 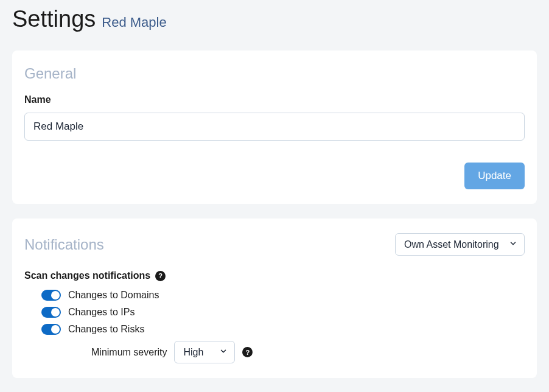 What do you see at coordinates (460, 245) in the screenshot?
I see `monitoring-select-wrap: Own Asset Monitoring` at bounding box center [460, 245].